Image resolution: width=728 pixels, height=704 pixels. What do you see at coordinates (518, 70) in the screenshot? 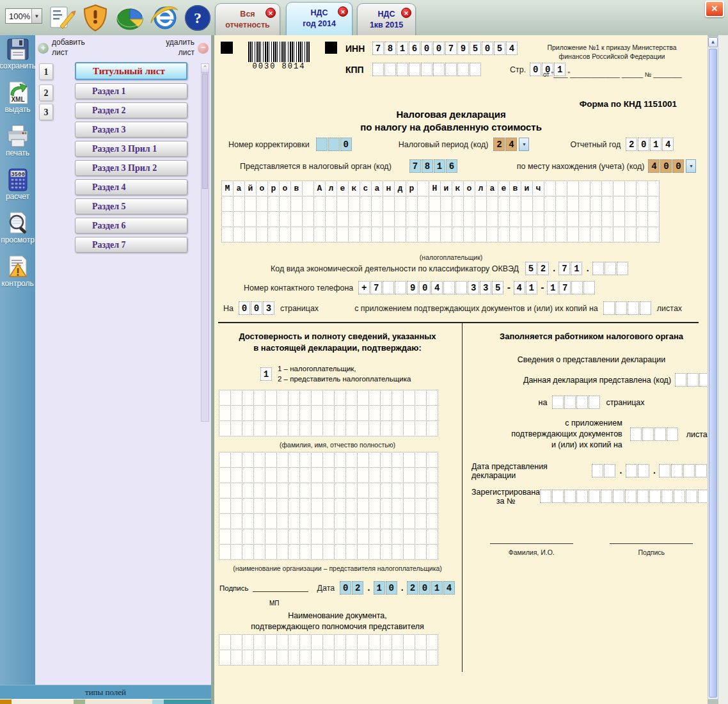
I see `page-label: Стр.` at bounding box center [518, 70].